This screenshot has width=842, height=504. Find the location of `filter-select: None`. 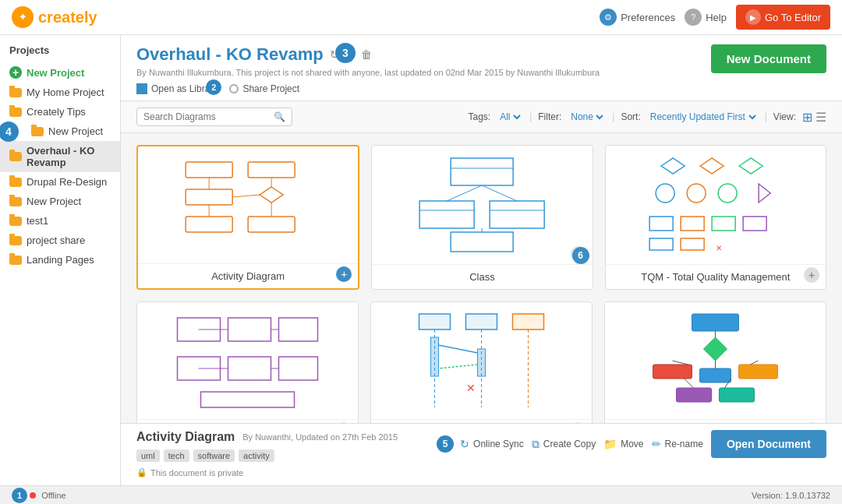

filter-select: None is located at coordinates (586, 117).